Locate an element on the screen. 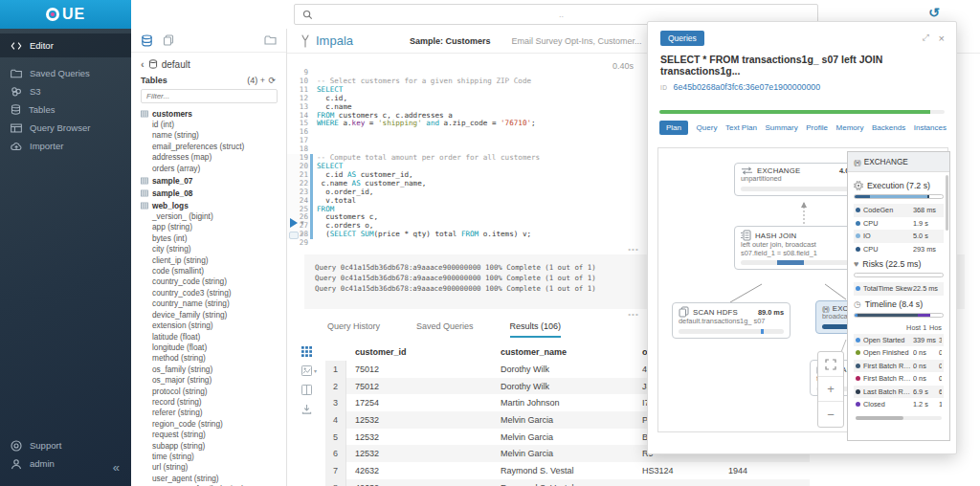 Image resolution: width=980 pixels, height=486 pixels. history-icon: ↺ is located at coordinates (934, 12).